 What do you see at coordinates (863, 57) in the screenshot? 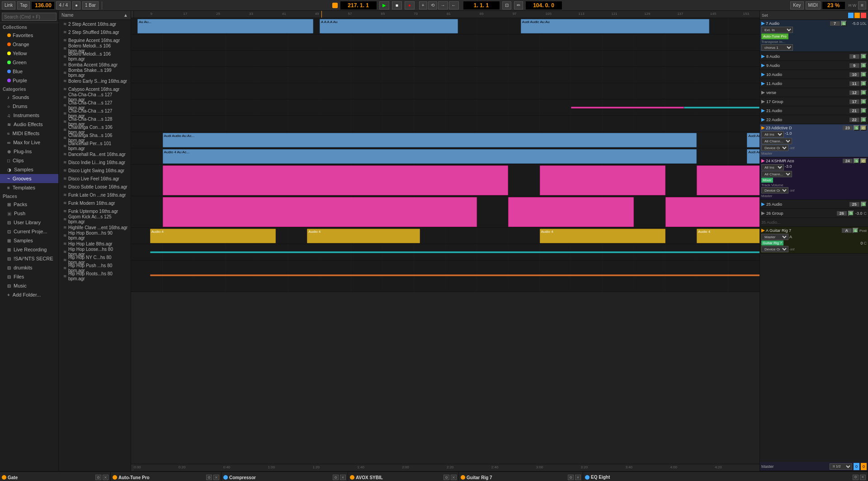
I see `track-8-solo: S` at bounding box center [863, 57].